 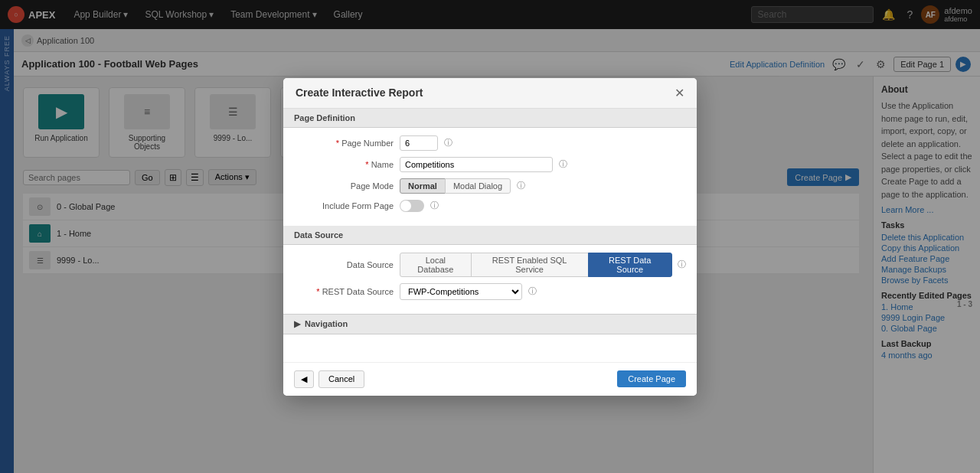 I want to click on page-number-help-icon: ⓘ, so click(x=449, y=142).